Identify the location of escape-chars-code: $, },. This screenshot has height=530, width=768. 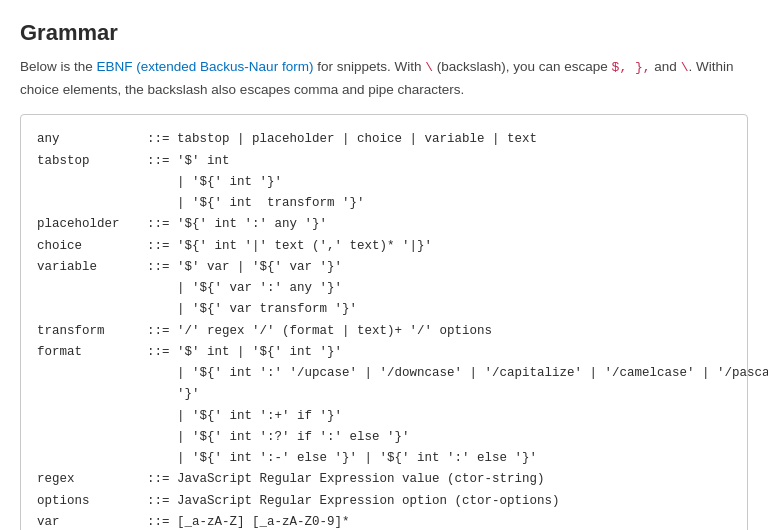
(632, 68).